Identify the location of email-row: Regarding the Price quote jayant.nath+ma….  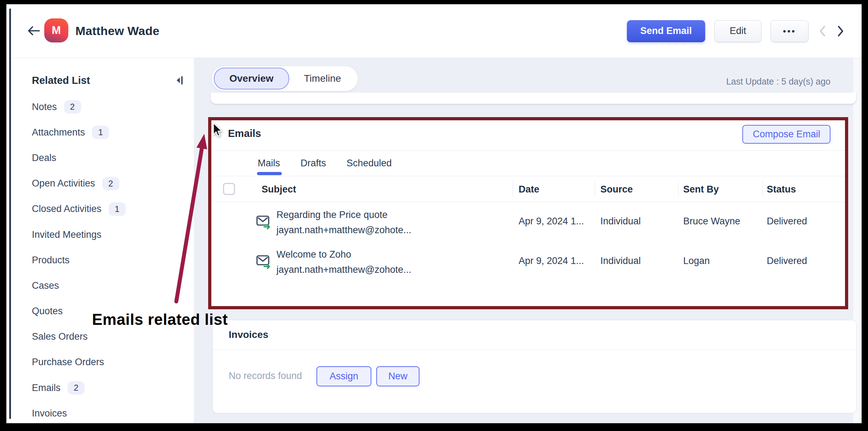
(528, 225).